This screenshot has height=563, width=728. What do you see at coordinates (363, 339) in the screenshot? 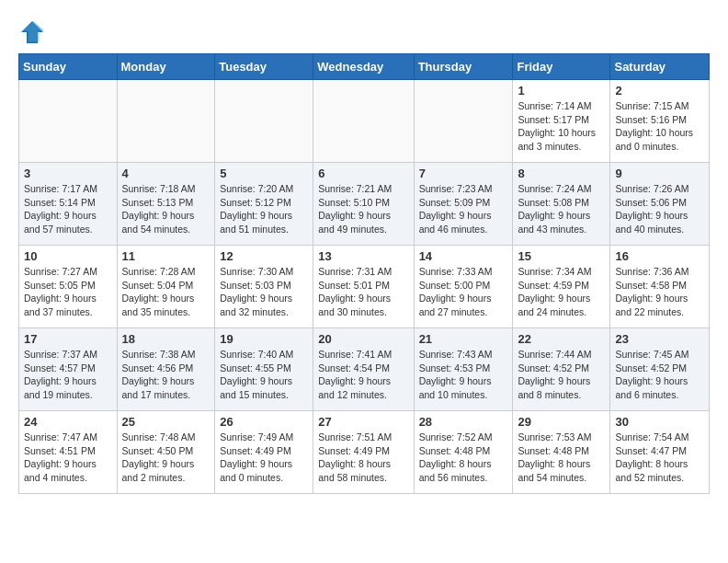
I see `day-number: 20` at bounding box center [363, 339].